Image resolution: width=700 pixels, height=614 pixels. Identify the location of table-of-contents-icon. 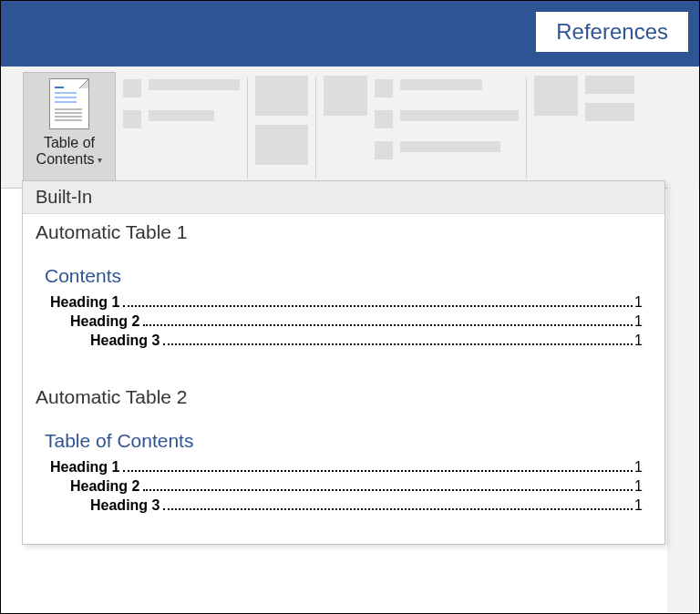
(69, 104).